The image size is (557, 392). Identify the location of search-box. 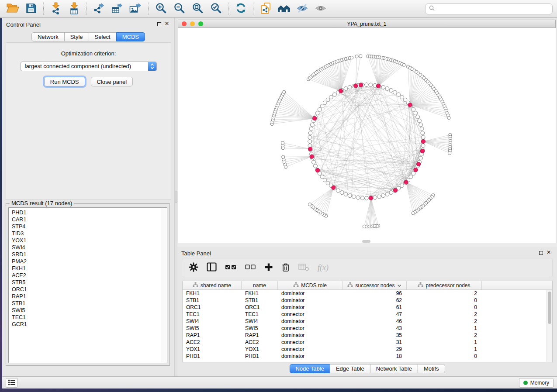
(489, 9).